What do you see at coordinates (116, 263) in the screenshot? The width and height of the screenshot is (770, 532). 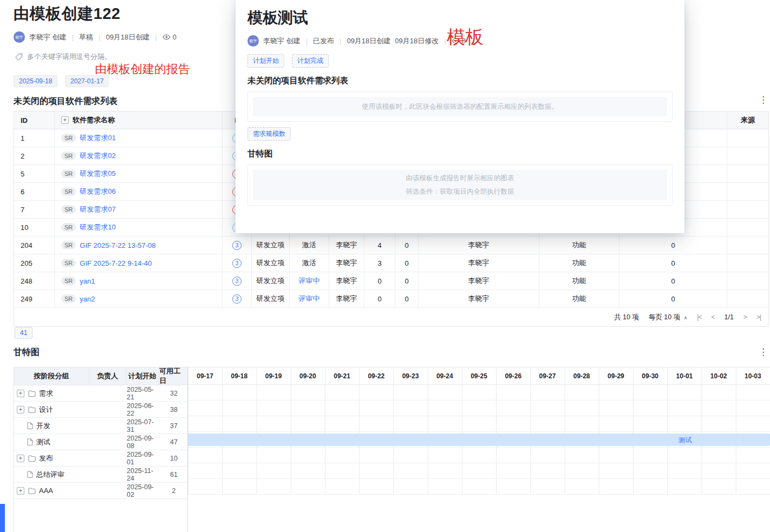 I see `requirement-link: GIF 2025-7-22 9-14-40` at bounding box center [116, 263].